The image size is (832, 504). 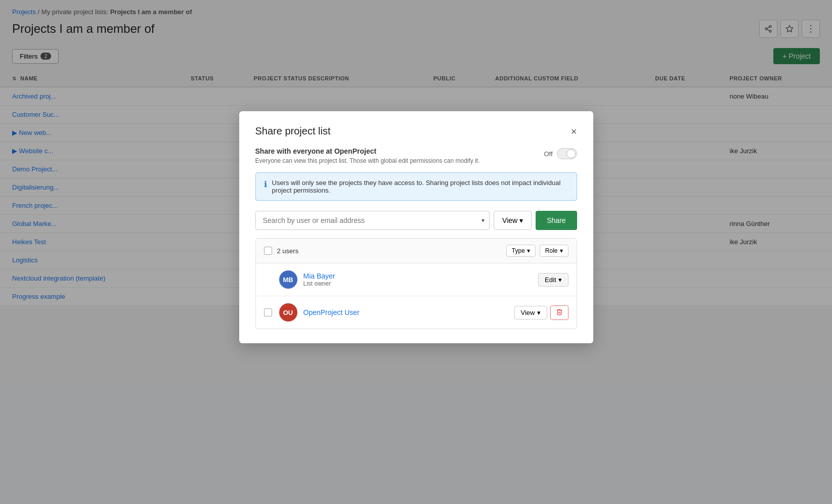 I want to click on share-everyone-toggle, so click(x=567, y=154).